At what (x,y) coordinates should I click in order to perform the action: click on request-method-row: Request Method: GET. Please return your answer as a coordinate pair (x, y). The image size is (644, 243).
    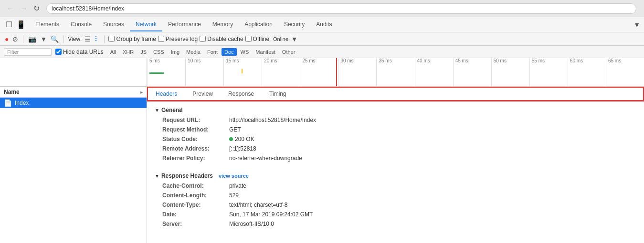
    Looking at the image, I should click on (395, 130).